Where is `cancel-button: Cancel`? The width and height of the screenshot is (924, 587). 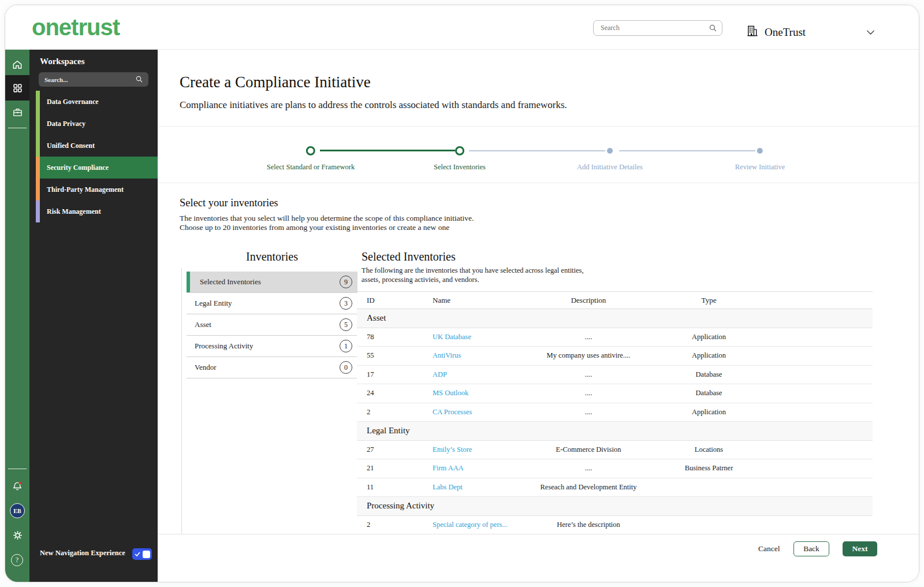
cancel-button: Cancel is located at coordinates (769, 549).